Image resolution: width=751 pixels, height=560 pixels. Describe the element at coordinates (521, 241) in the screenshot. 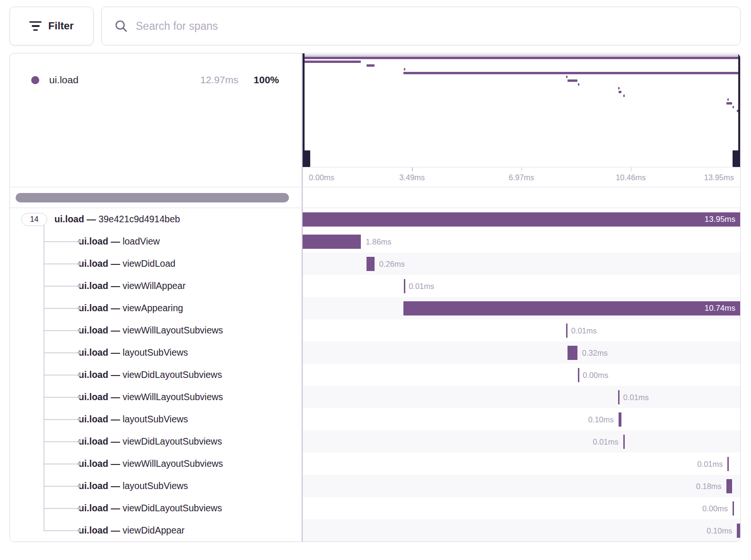

I see `span-duration-cell: 1.86ms` at that location.